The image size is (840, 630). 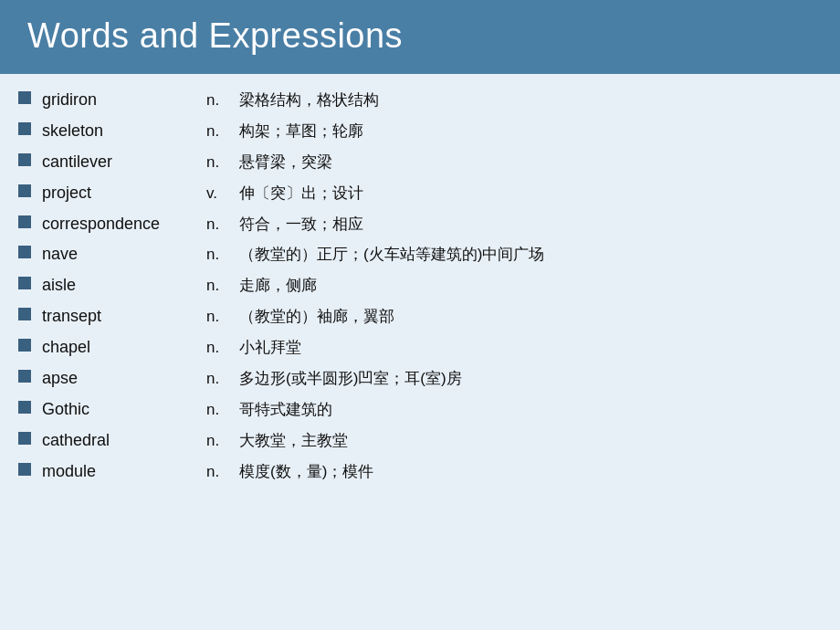 I want to click on list-item: chapeln.小礼拜堂, so click(x=420, y=348).